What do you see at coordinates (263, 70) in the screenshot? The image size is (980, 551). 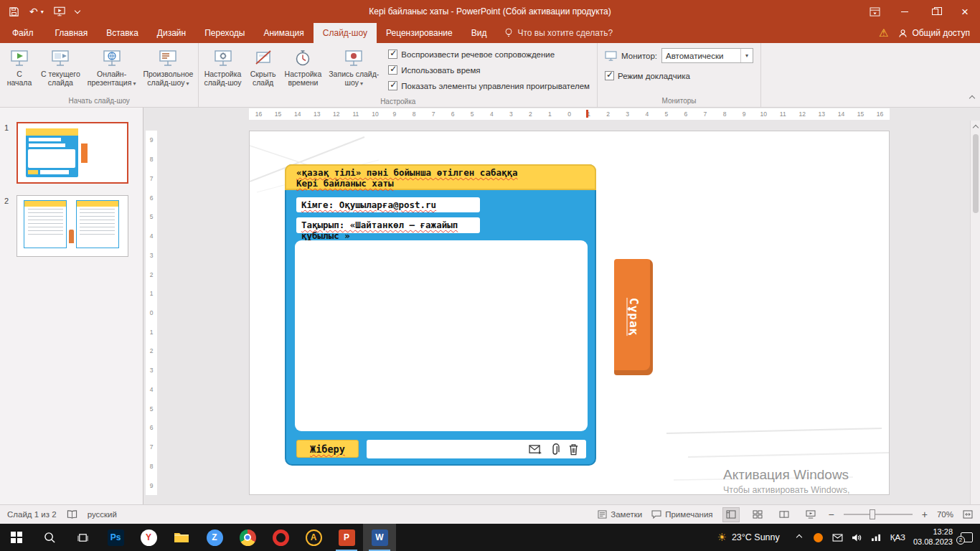 I see `hide-slide-button: Скрыть слайд` at bounding box center [263, 70].